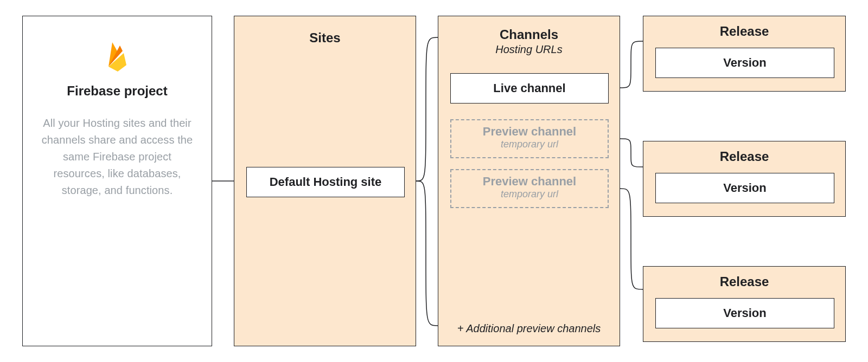 Image resolution: width=868 pixels, height=362 pixels. I want to click on default-hosting-site: Default Hosting site, so click(326, 182).